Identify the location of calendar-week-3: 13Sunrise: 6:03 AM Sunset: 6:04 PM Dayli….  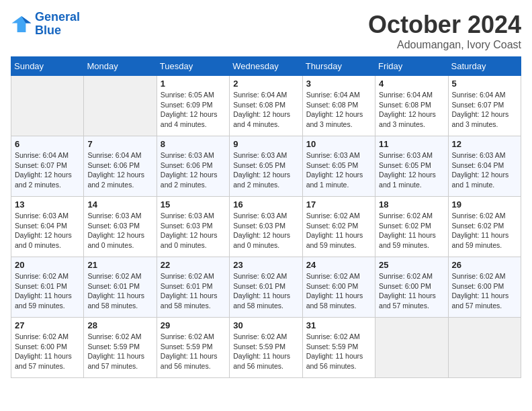
(266, 227).